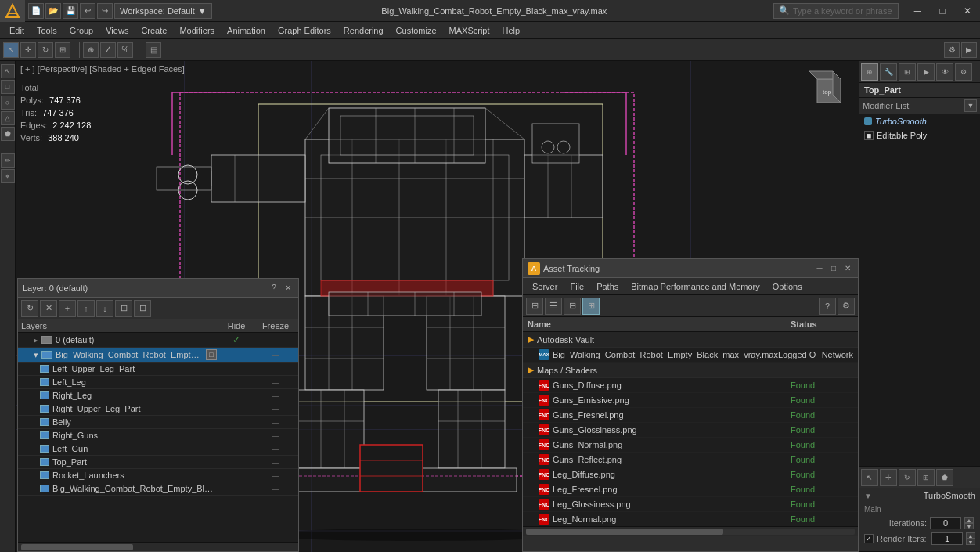 Image resolution: width=980 pixels, height=552 pixels. Describe the element at coordinates (836, 11) in the screenshot. I see `search-box: 🔍 Type a keyword or phrase` at that location.